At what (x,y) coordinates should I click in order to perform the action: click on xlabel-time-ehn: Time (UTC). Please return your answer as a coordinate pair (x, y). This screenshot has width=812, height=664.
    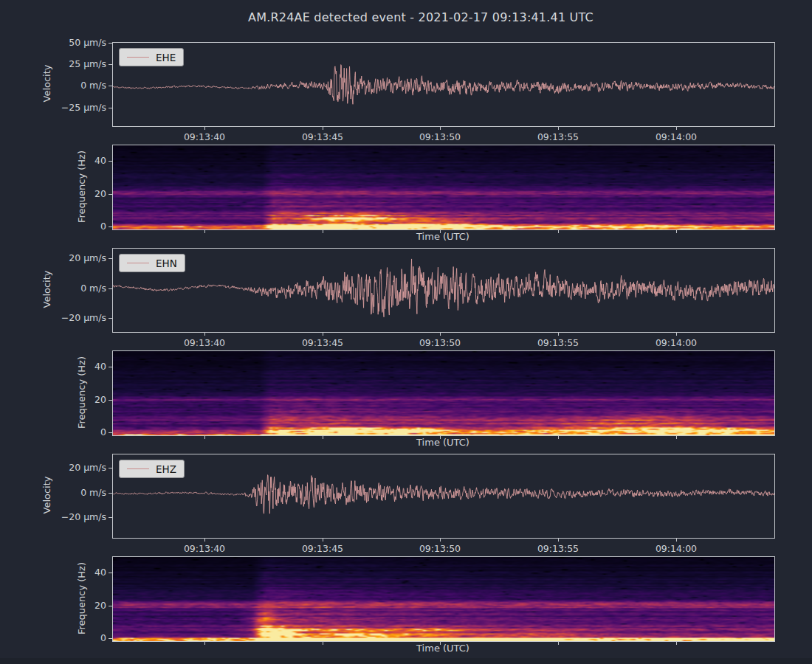
    Looking at the image, I should click on (443, 443).